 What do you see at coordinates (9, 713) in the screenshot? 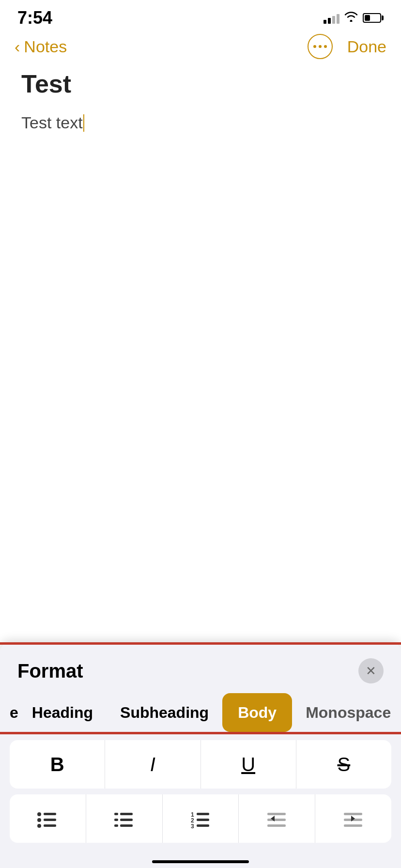
I see `style-partial-char: e` at bounding box center [9, 713].